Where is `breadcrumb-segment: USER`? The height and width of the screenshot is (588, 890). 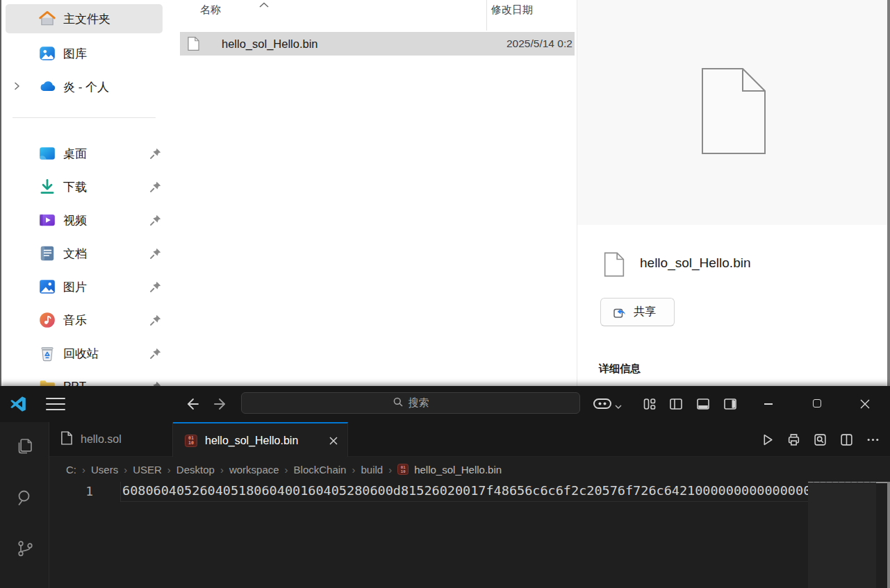
breadcrumb-segment: USER is located at coordinates (147, 469).